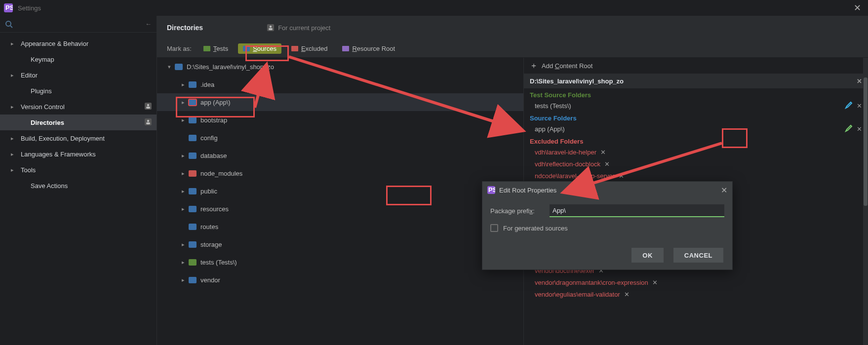  Describe the element at coordinates (866, 201) in the screenshot. I see `scrollbar` at that location.